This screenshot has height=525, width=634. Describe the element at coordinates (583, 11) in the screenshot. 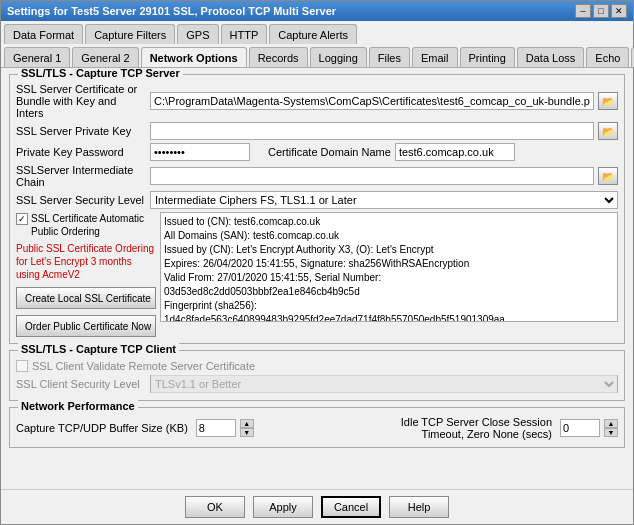

I see `minimize-button: –` at that location.